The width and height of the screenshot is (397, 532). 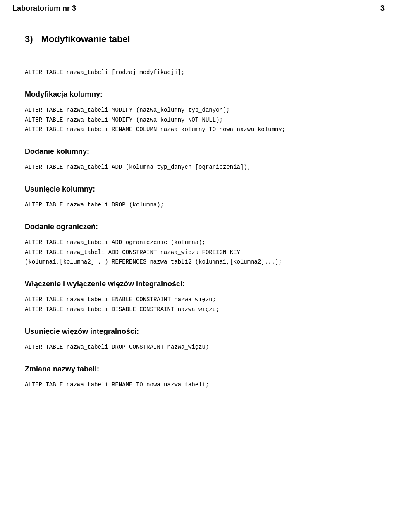 I want to click on code-line: ALTER TABLE nazwa_tabeli [rodzaj modyfik…, so click(x=198, y=73).